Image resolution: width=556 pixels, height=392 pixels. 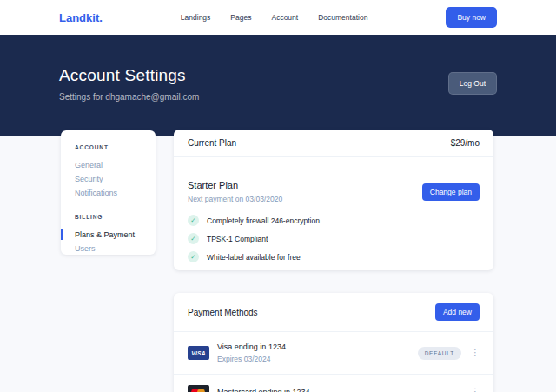 I want to click on payment-method-row-visa: VISA Visa ending in 1234 Expires 03/2024…, so click(x=334, y=353).